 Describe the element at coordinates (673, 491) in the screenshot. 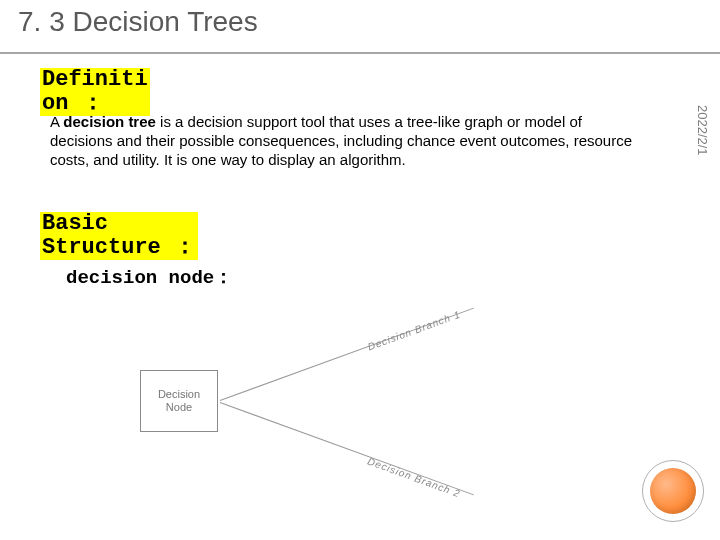

I see `page-number-orb` at that location.